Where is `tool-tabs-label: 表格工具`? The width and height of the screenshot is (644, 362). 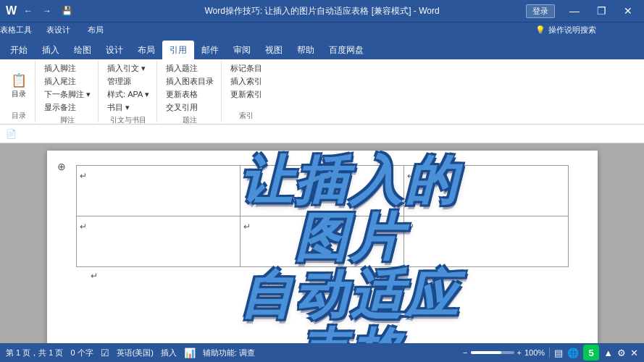
tool-tabs-label: 表格工具 is located at coordinates (16, 30).